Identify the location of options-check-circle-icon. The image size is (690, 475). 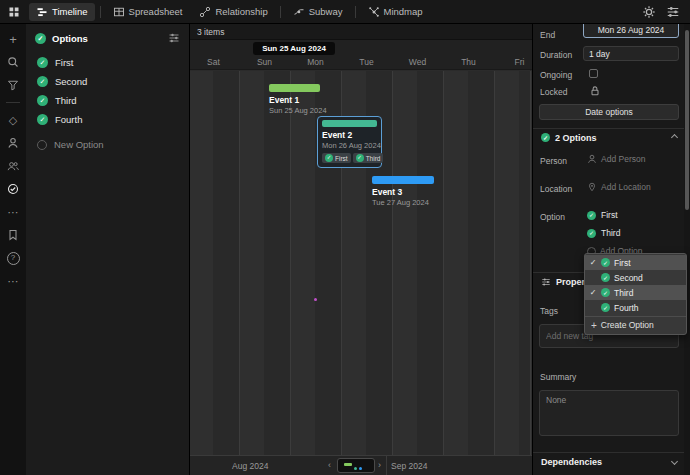
(13, 189).